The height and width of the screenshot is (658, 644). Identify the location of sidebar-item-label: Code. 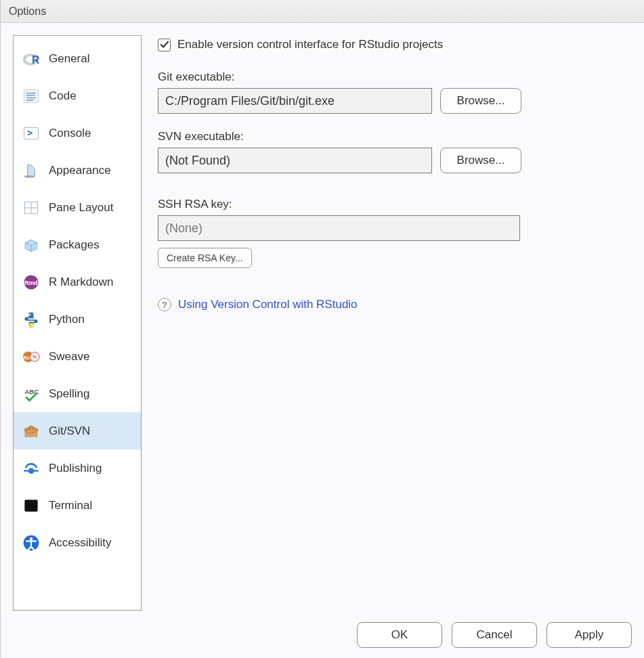
(62, 96).